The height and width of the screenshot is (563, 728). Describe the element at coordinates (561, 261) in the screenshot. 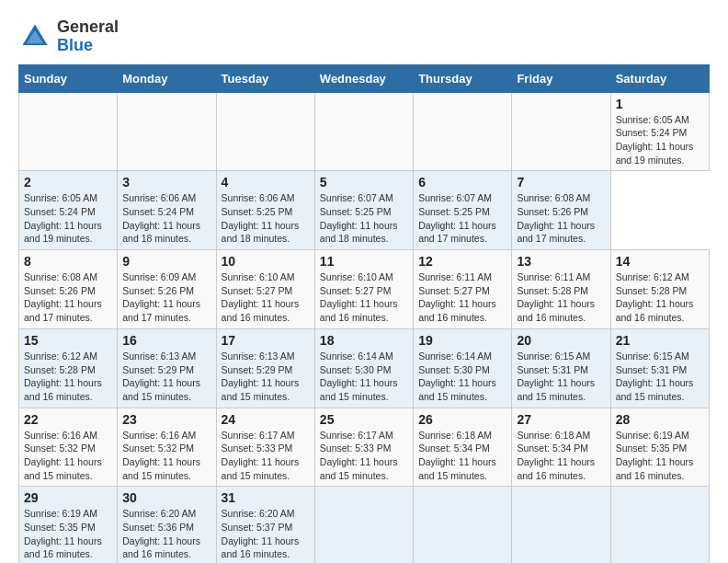

I see `day-number: 13` at that location.